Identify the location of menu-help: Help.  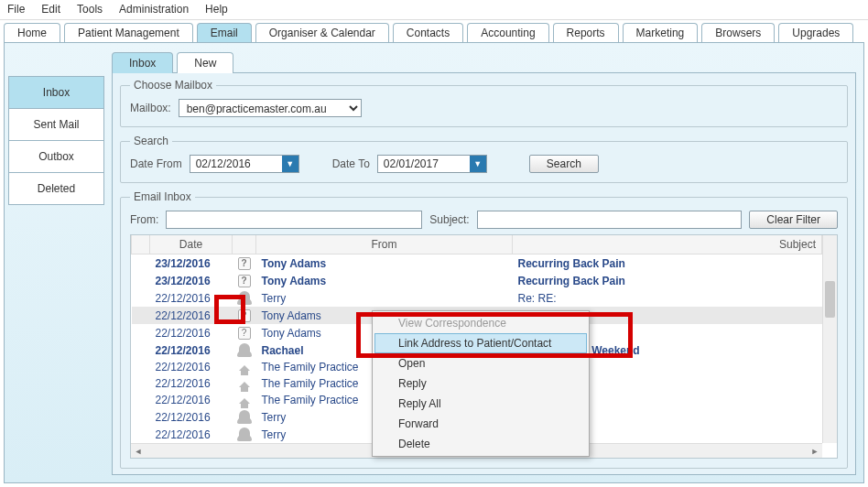
(216, 9).